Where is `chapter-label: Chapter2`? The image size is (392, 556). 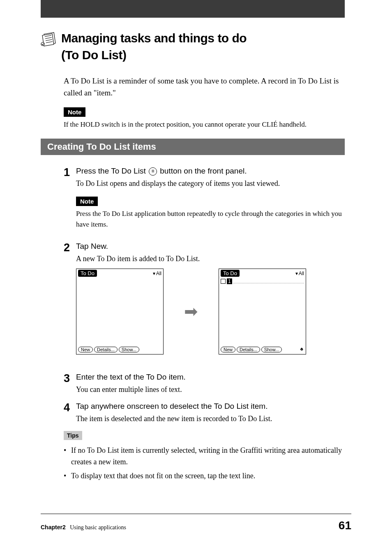 chapter-label: Chapter2 is located at coordinates (53, 527).